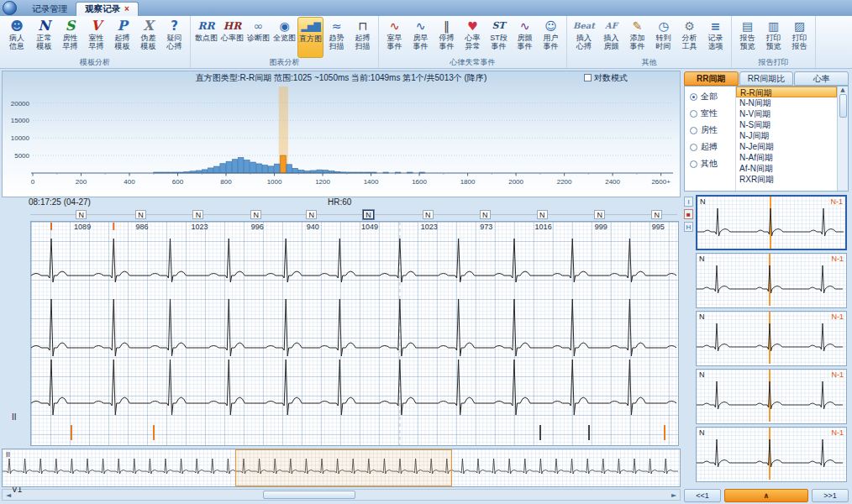 This screenshot has height=504, width=852. What do you see at coordinates (311, 37) in the screenshot?
I see `ribbon-button-histogram: ▂▅▇直方图` at bounding box center [311, 37].